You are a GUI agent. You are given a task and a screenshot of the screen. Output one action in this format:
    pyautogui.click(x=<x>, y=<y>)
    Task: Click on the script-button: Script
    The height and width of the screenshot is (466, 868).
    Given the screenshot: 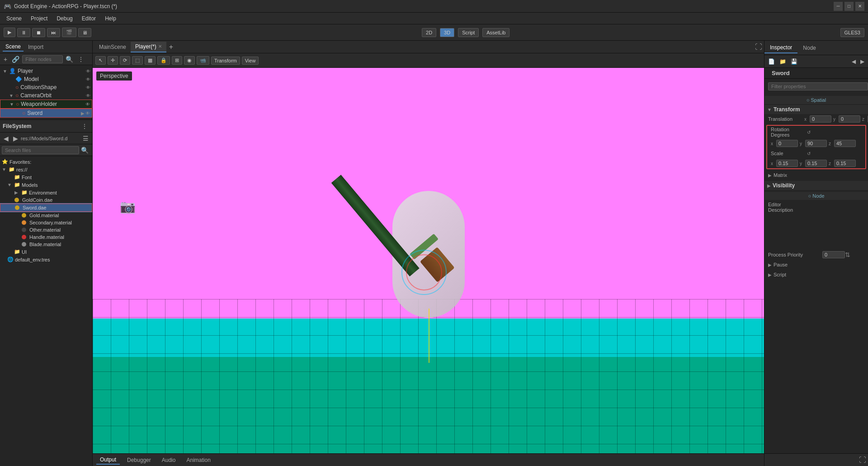 What is the action you would take?
    pyautogui.click(x=468, y=33)
    